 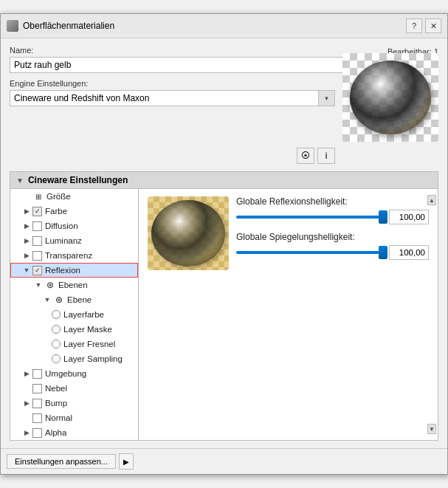 What do you see at coordinates (74, 315) in the screenshot?
I see `tree-item-layerfarbe: Layerfarbe` at bounding box center [74, 315].